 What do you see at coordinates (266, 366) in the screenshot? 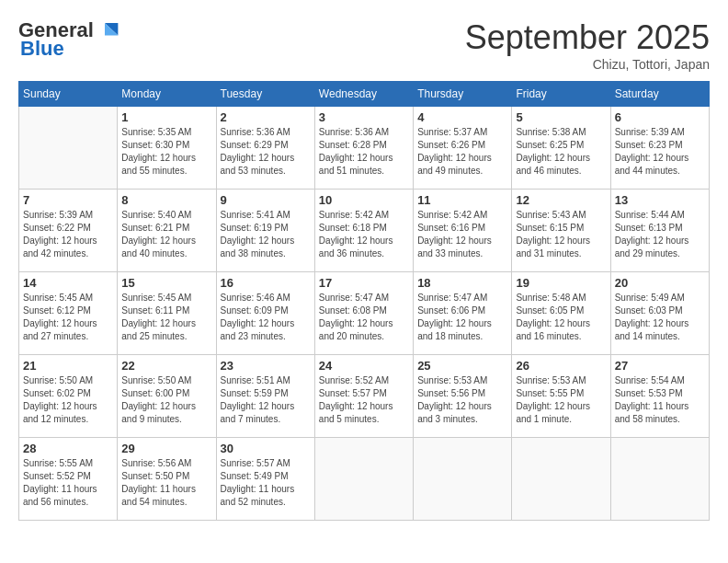
I see `day-number: 23` at bounding box center [266, 366].